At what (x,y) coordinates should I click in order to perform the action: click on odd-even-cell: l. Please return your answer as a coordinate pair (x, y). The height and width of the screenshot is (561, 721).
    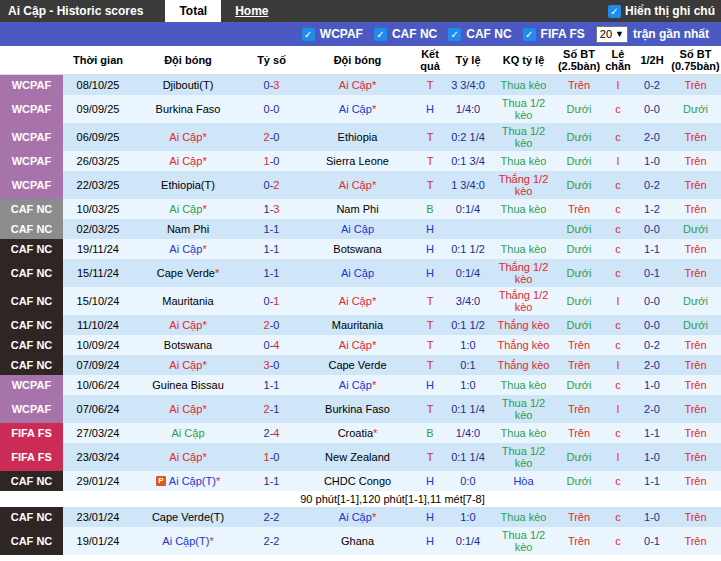
    Looking at the image, I should click on (618, 457).